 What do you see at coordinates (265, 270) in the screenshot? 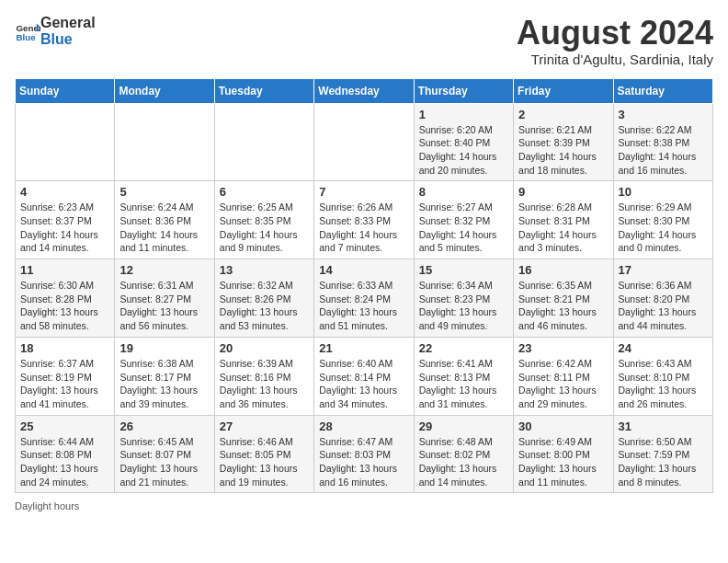
I see `day-number: 13` at bounding box center [265, 270].